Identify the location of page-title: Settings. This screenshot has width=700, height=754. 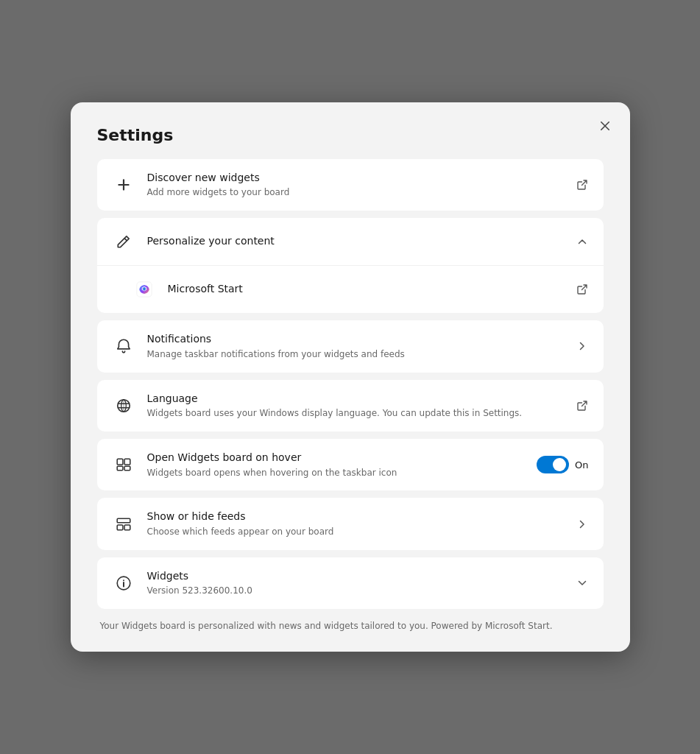
(350, 135).